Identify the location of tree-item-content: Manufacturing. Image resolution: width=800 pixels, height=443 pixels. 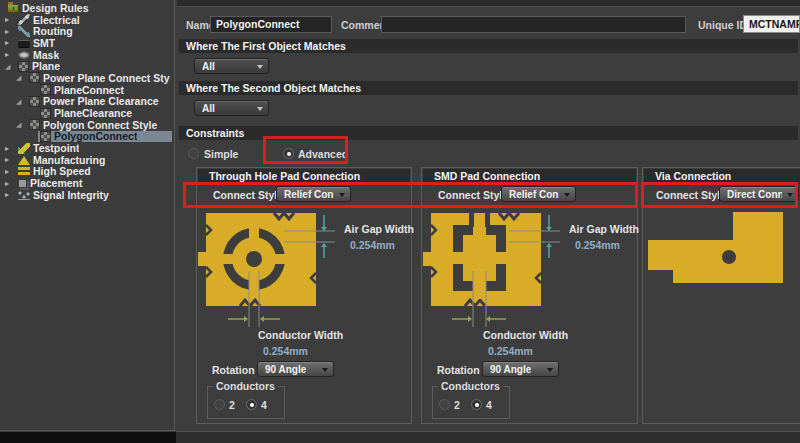
(94, 160).